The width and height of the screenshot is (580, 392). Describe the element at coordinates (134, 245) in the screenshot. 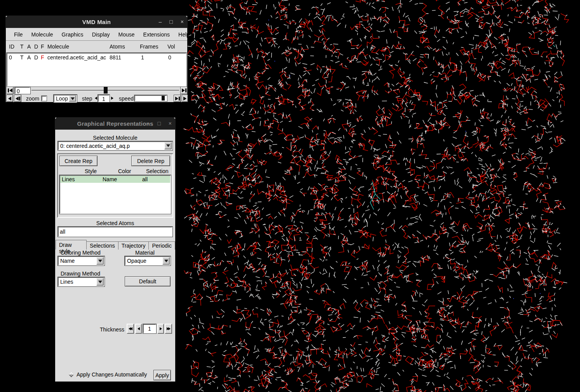

I see `tab-trajectory: Trajectory` at that location.